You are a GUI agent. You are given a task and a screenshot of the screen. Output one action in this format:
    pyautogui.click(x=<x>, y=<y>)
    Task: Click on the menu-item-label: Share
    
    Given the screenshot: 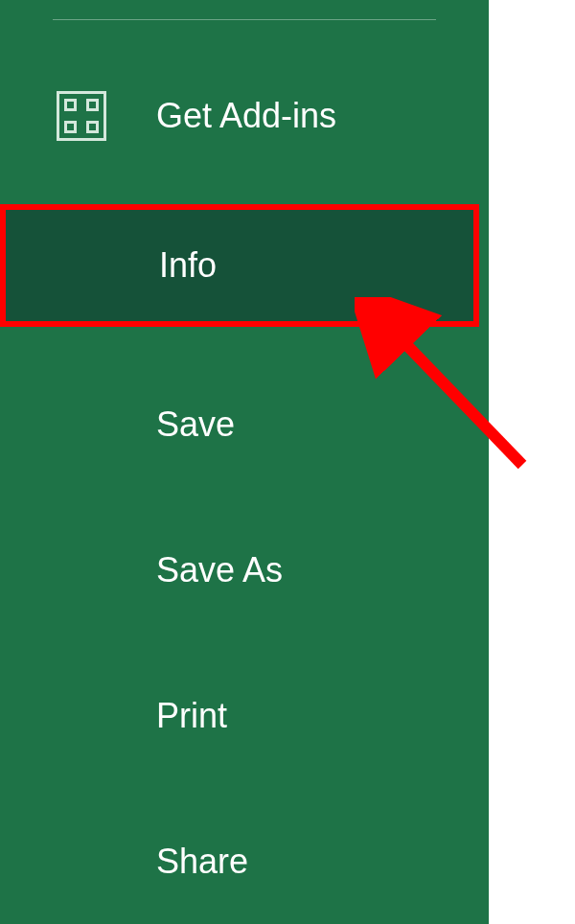 What is the action you would take?
    pyautogui.click(x=202, y=862)
    